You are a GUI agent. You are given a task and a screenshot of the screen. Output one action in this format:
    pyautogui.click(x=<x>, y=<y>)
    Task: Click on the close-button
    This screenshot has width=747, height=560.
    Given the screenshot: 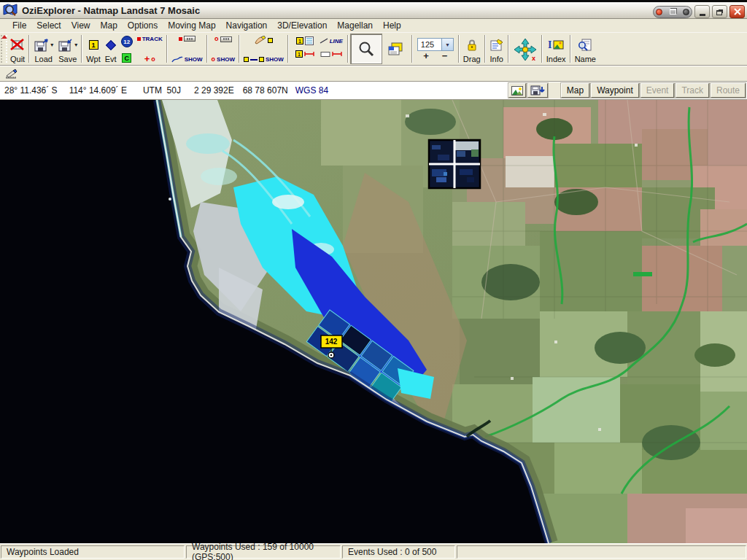 What is the action you would take?
    pyautogui.click(x=737, y=12)
    